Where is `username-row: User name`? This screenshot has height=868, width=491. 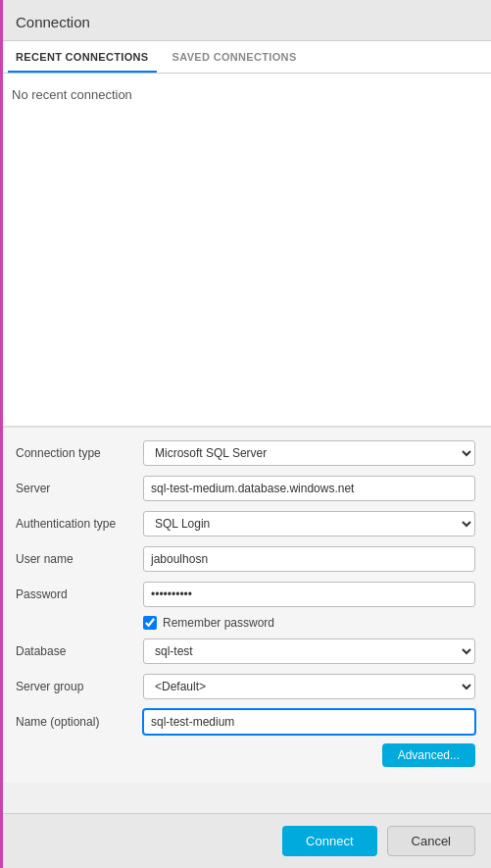 username-row: User name is located at coordinates (245, 559).